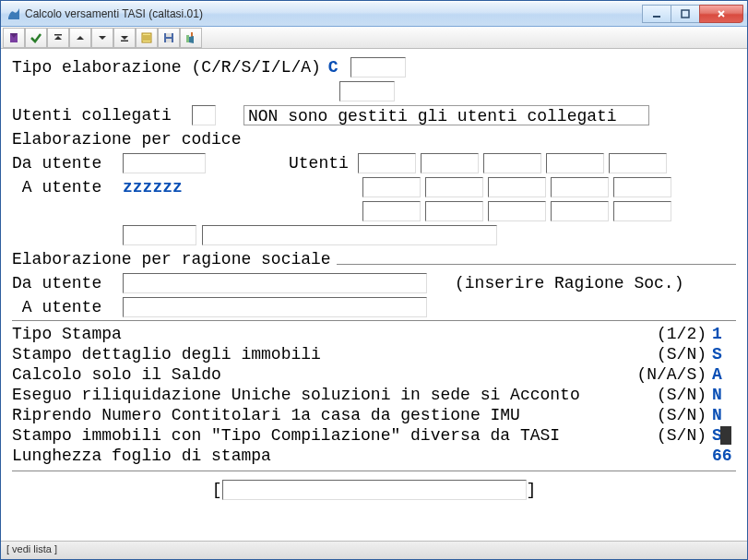 The height and width of the screenshot is (560, 748). I want to click on option-row: Tipo Stampa(1/2)1, so click(374, 334).